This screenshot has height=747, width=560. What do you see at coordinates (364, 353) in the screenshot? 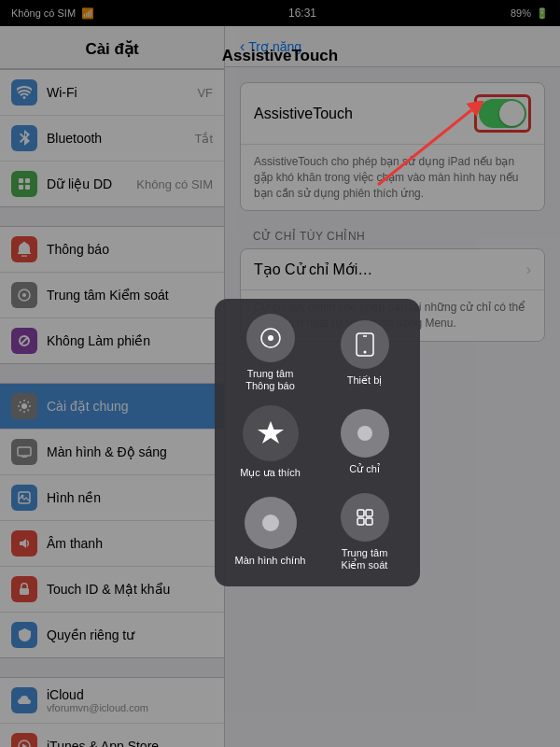
I see `popup-item-device: Thiết bị` at bounding box center [364, 353].